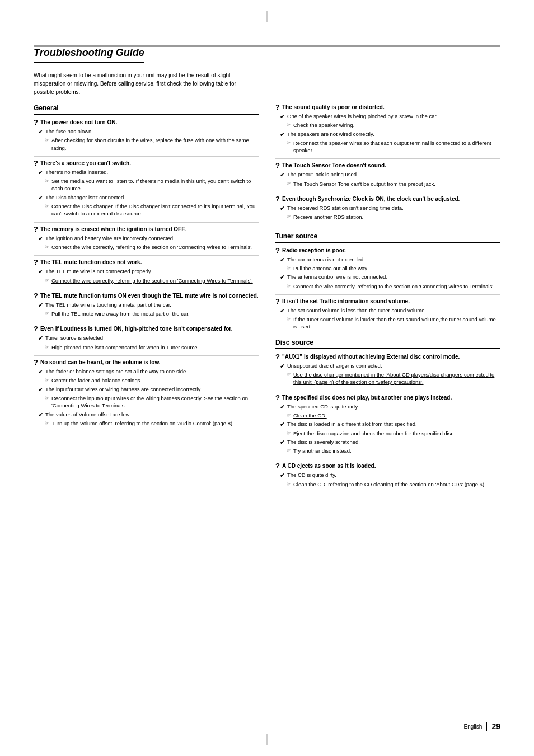  Describe the element at coordinates (352, 424) in the screenshot. I see `cause-text-wrong-slot: The disc is loaded in a different slot f…` at that location.